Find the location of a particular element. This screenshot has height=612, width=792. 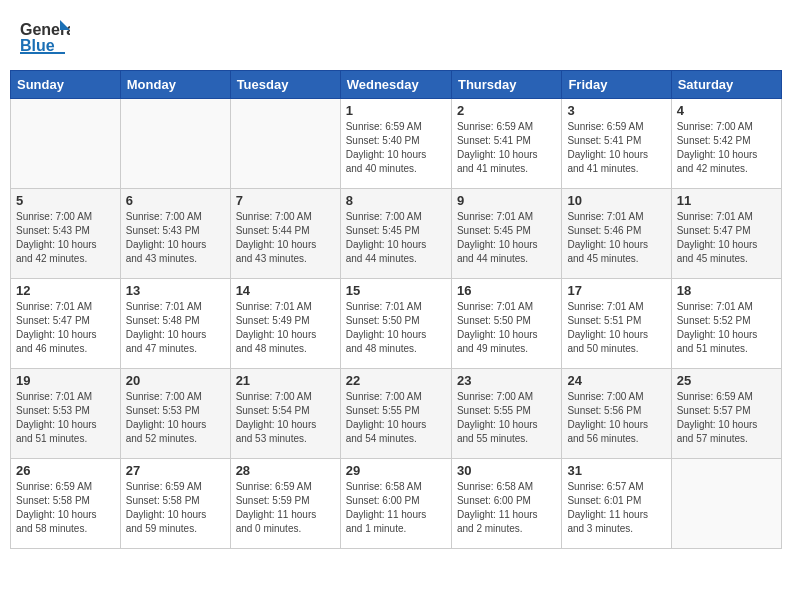

day-number: 30 is located at coordinates (506, 470).